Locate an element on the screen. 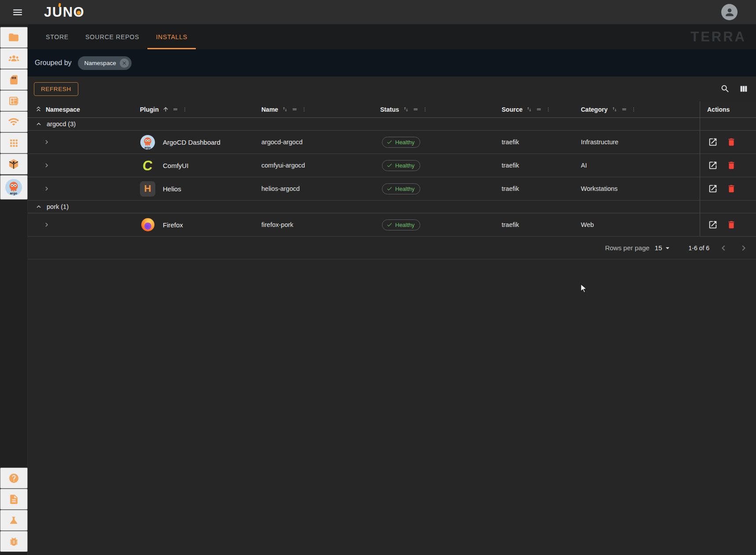 This screenshot has height=555, width=756. column-header-name: Name is located at coordinates (321, 109).